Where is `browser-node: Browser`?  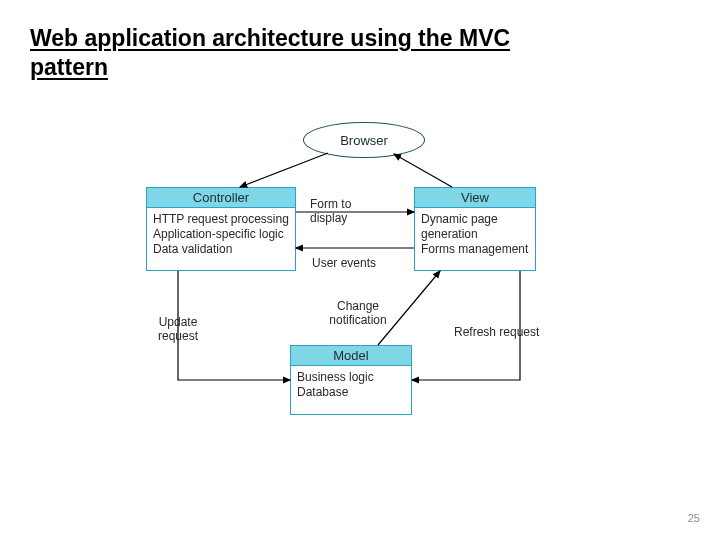
browser-node: Browser is located at coordinates (364, 140).